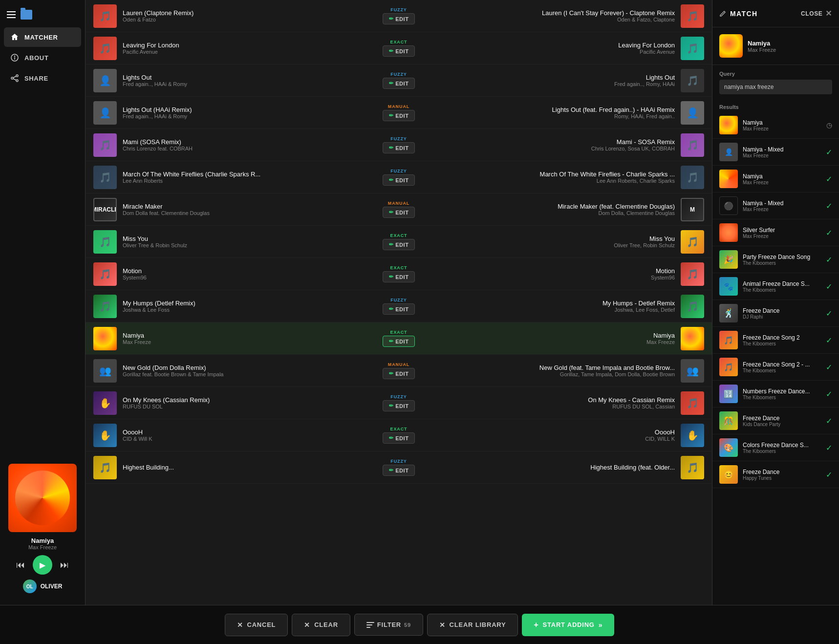 The image size is (839, 644). Describe the element at coordinates (776, 260) in the screenshot. I see `list-item: 🎉 Party Freeze Dance Song The Kiboomers …` at that location.